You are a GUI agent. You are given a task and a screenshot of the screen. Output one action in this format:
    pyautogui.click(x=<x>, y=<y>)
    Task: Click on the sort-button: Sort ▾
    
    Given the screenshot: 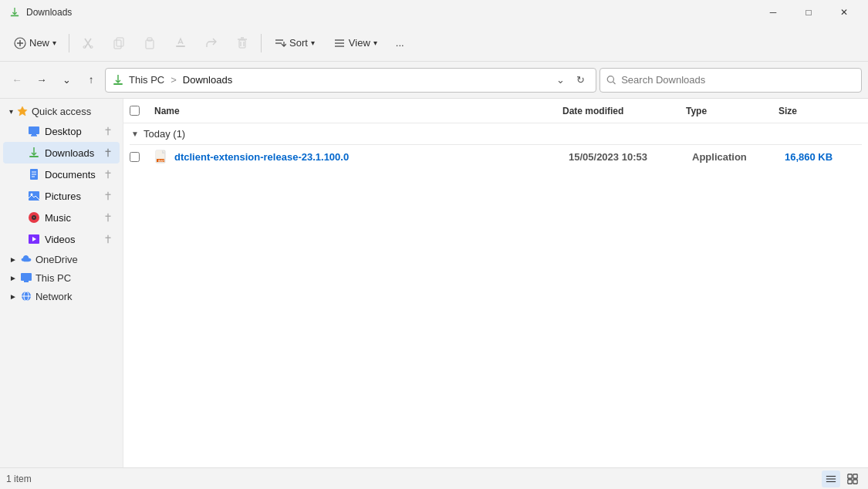 What is the action you would take?
    pyautogui.click(x=295, y=43)
    